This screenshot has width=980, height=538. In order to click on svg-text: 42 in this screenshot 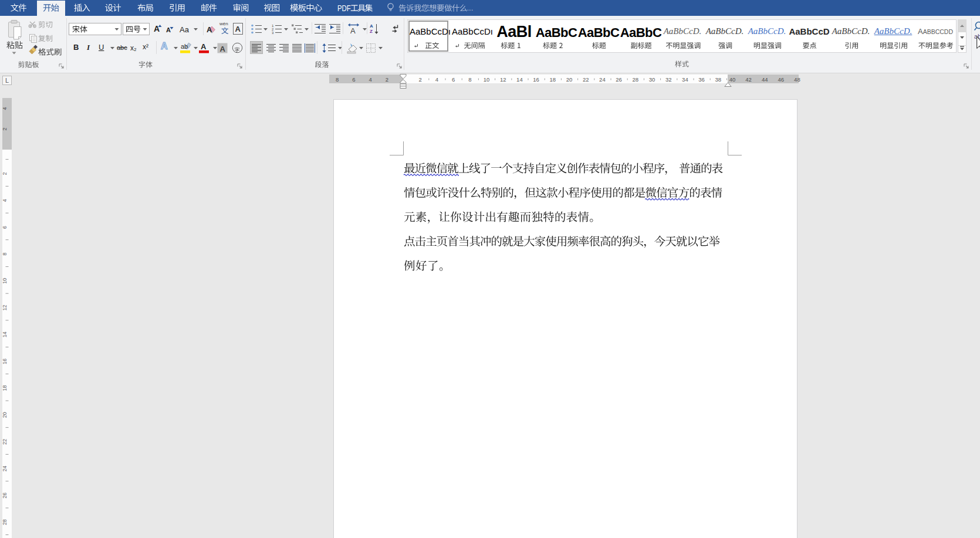, I will do `click(749, 80)`.